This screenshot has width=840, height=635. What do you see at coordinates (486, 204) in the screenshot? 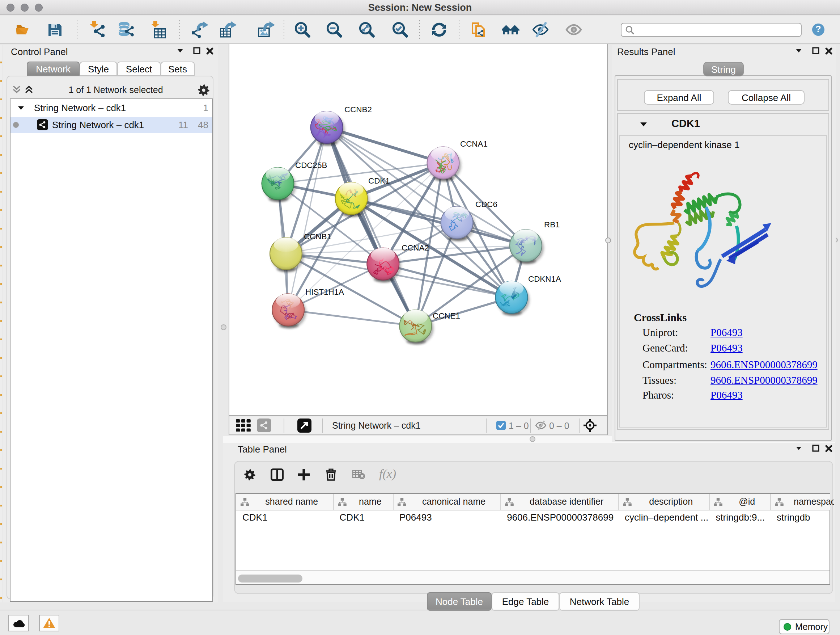
I see `svg-text: CDC6` at bounding box center [486, 204].